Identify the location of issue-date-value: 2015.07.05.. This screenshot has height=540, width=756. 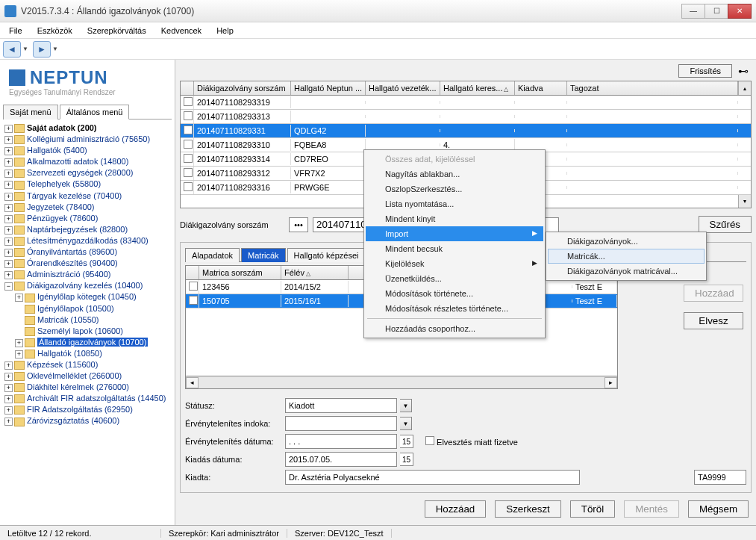
(341, 459).